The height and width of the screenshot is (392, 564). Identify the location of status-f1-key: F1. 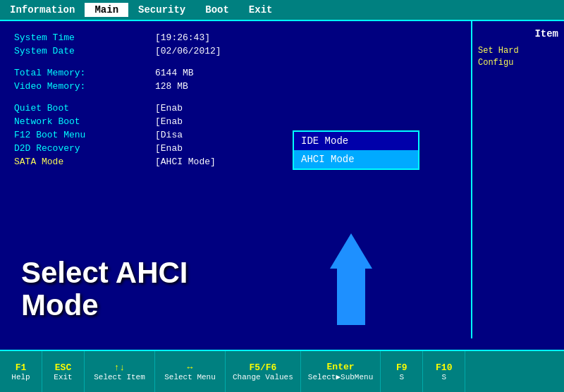
(21, 368).